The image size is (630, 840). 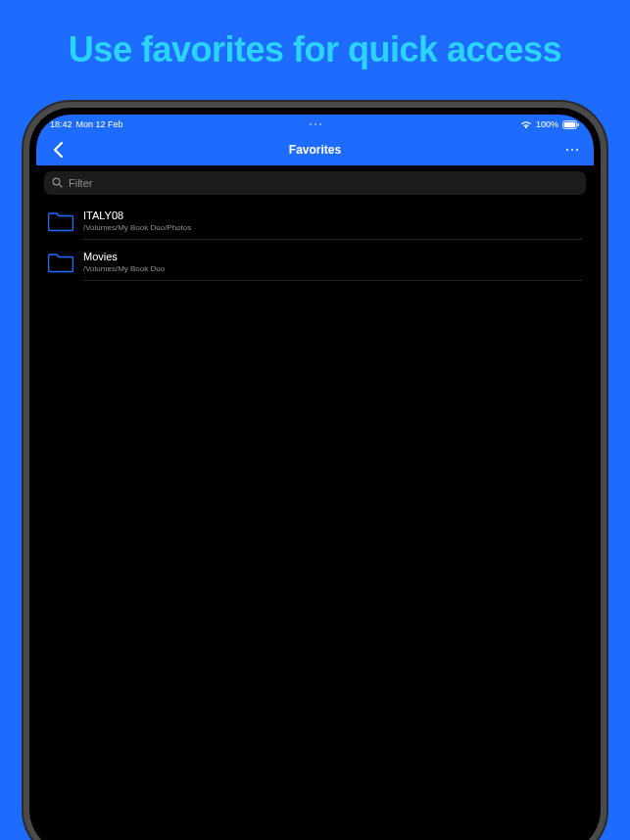 What do you see at coordinates (572, 150) in the screenshot?
I see `more-button` at bounding box center [572, 150].